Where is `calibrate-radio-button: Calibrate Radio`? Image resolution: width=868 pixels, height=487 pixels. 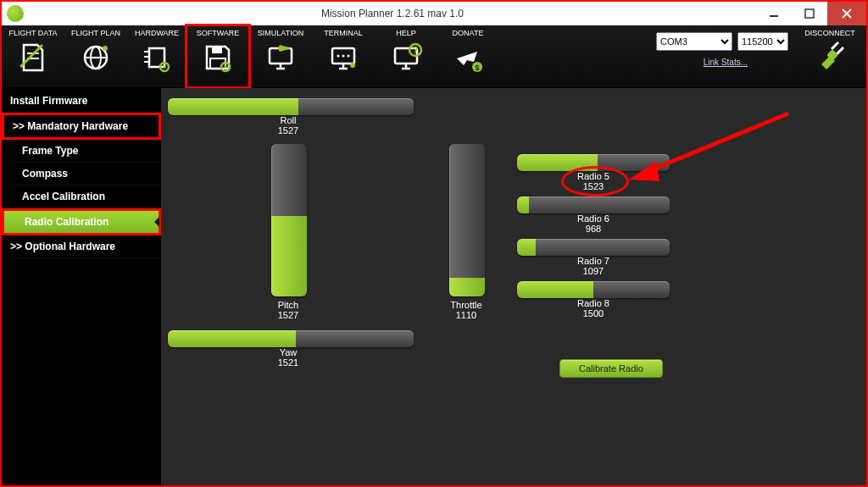
calibrate-radio-button: Calibrate Radio is located at coordinates (611, 368).